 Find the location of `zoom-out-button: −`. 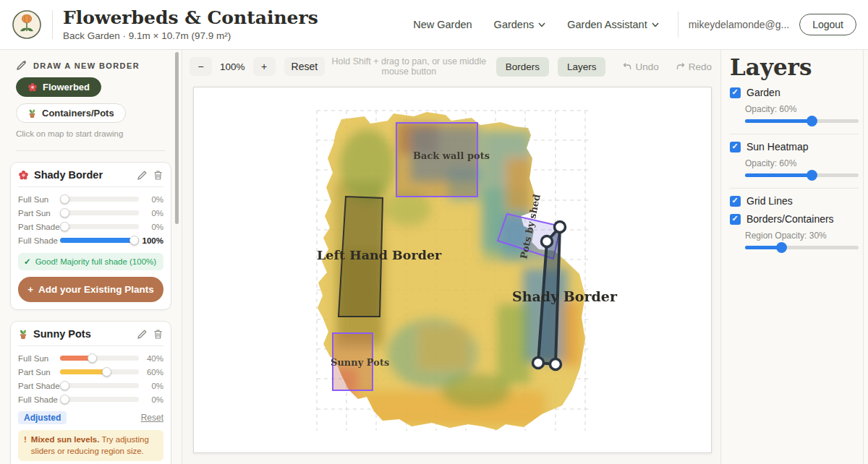

zoom-out-button: − is located at coordinates (201, 66).